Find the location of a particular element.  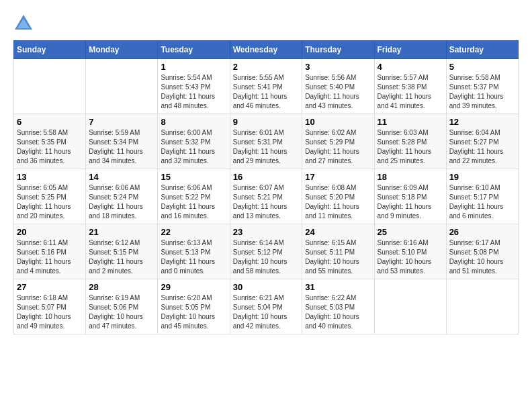

calendar-cell: 11Sunrise: 6:03 AM Sunset: 5:28 PM Dayli… is located at coordinates (410, 142).